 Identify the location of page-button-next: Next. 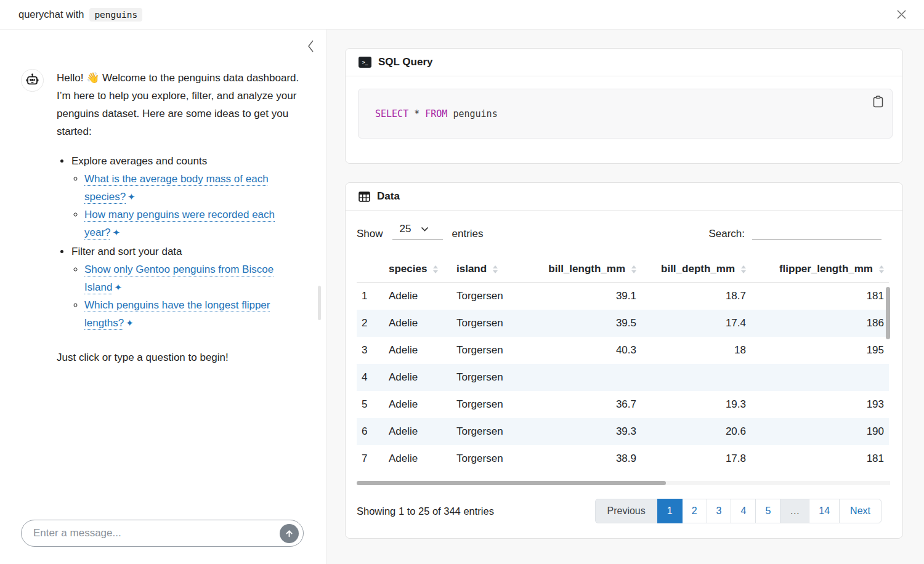
(860, 511).